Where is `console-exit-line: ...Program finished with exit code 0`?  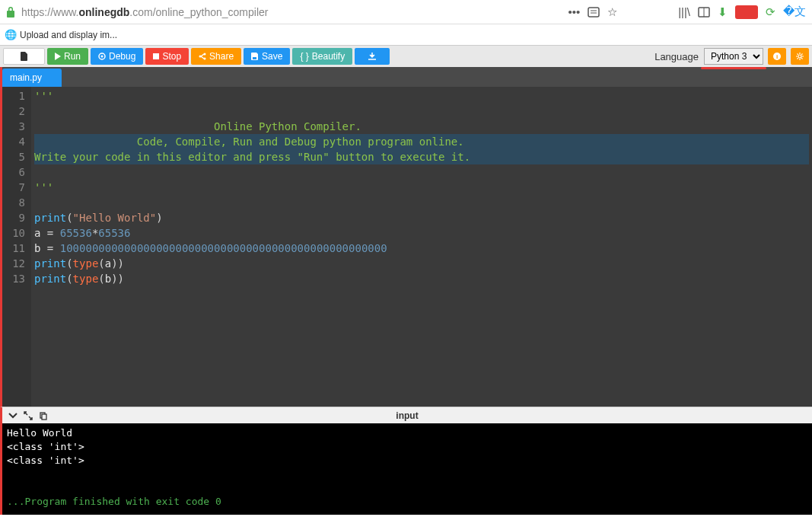
console-exit-line: ...Program finished with exit code 0 is located at coordinates (407, 502).